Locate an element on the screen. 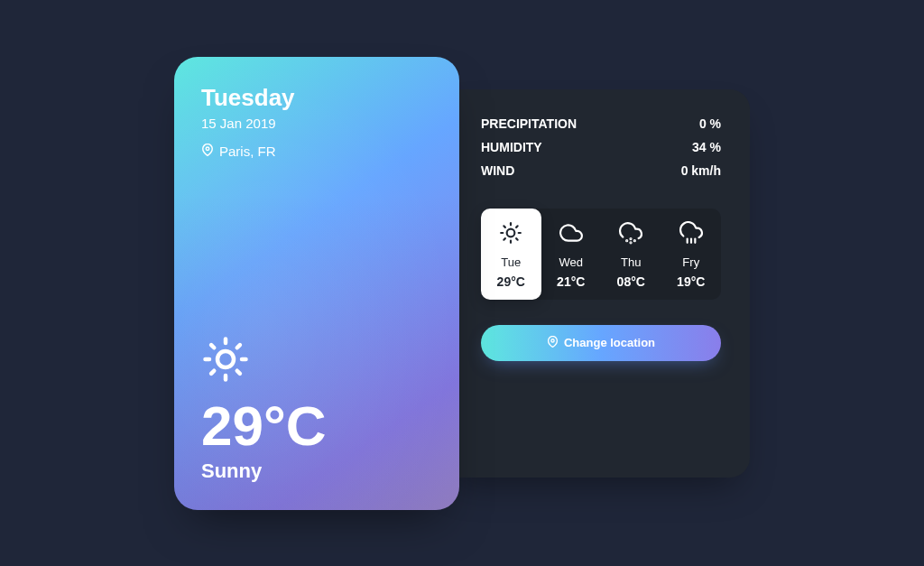 The image size is (924, 566). stat-label: Wind is located at coordinates (498, 171).